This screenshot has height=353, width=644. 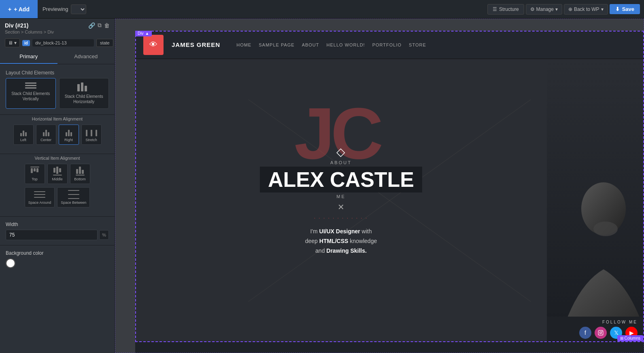 What do you see at coordinates (105, 43) in the screenshot?
I see `state-button: state` at bounding box center [105, 43].